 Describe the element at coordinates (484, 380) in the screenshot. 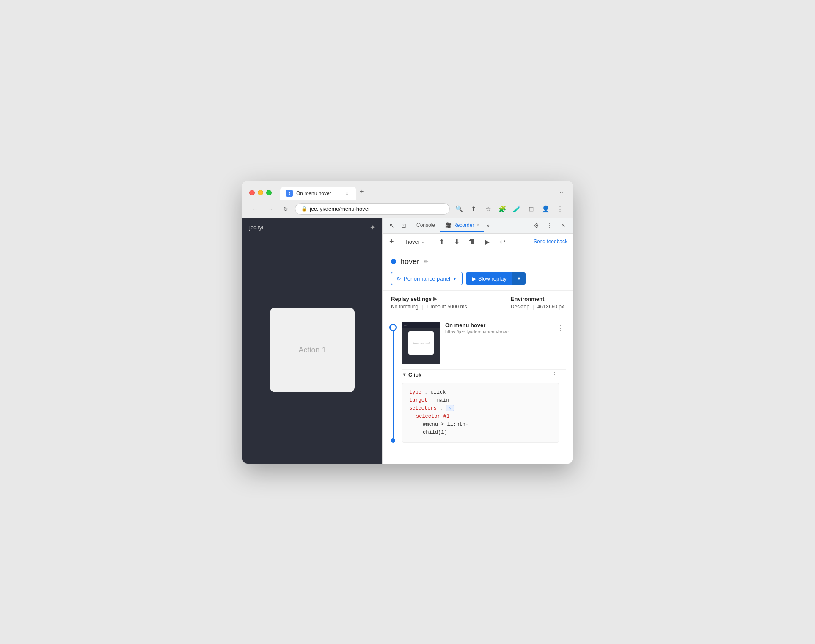

I see `nav-action-content: jec.fyi Hover over me! On menu hover` at that location.